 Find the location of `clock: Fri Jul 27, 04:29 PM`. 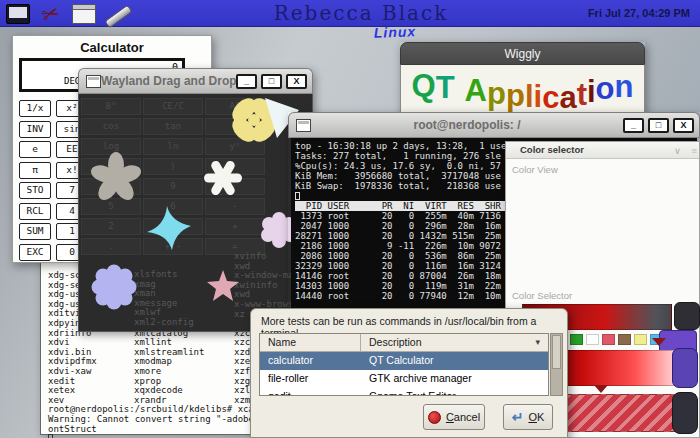

clock: Fri Jul 27, 04:29 PM is located at coordinates (639, 13).